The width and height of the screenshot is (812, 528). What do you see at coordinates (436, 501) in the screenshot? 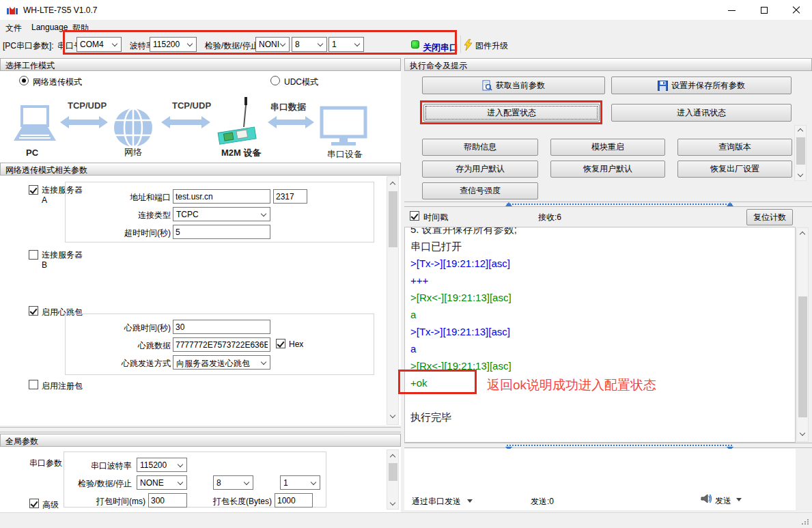
I see `send-via-label: 通过串口发送` at bounding box center [436, 501].